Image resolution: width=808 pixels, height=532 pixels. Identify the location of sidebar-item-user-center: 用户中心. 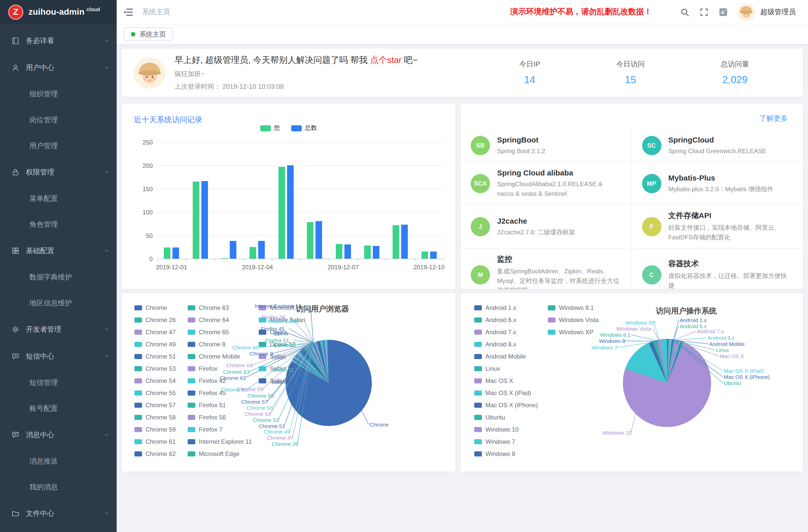
(58, 68).